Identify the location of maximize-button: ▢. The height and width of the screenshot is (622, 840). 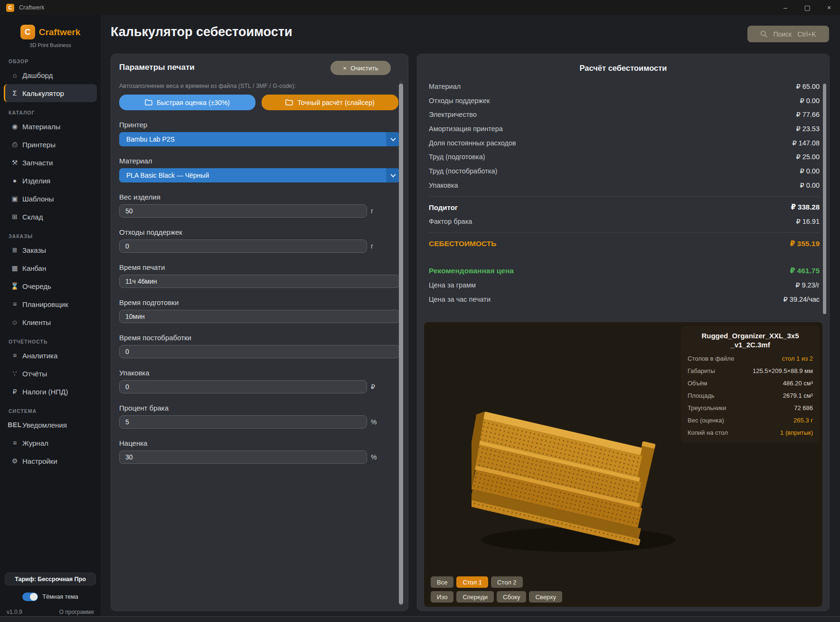
(807, 8).